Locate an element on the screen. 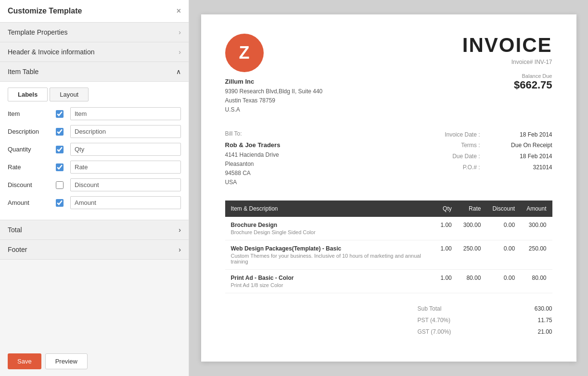 This screenshot has width=588, height=376. panel-header: Customize Template × is located at coordinates (94, 12).